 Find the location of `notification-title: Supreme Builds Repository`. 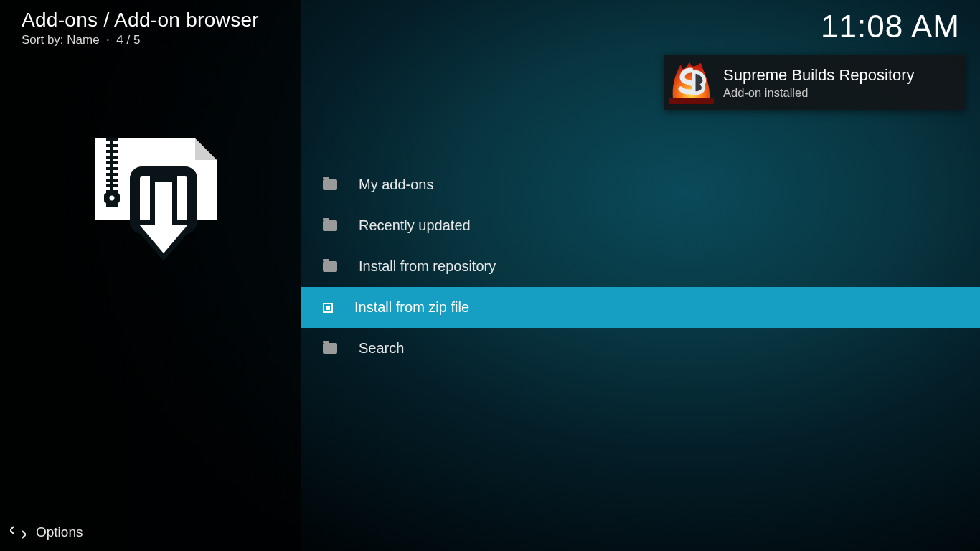

notification-title: Supreme Builds Repository is located at coordinates (819, 75).